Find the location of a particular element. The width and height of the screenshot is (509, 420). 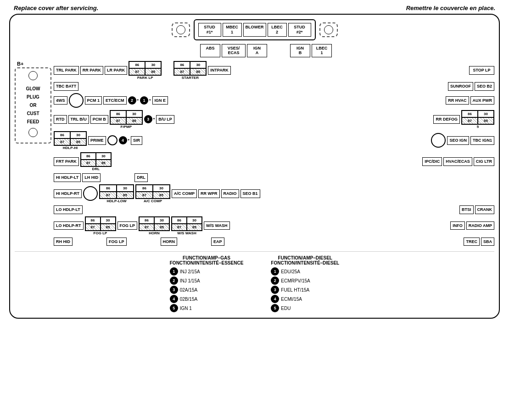

fuse-trl-park: TRL PARK is located at coordinates (66, 71).